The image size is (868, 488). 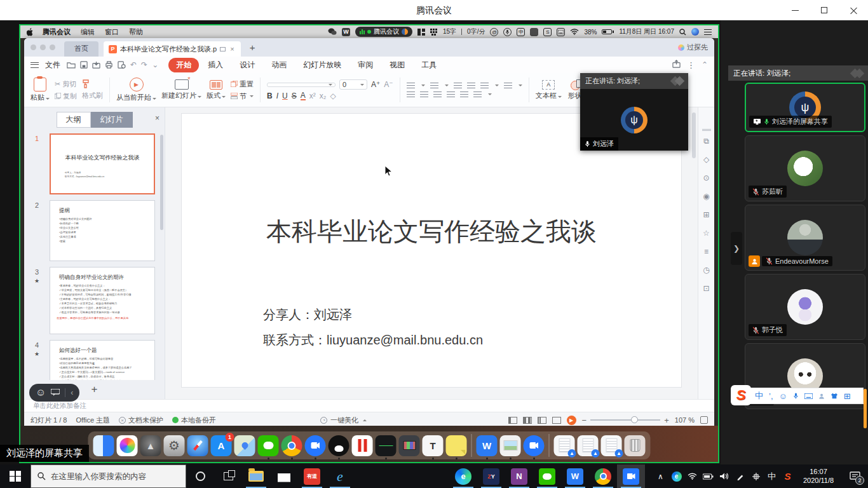 What do you see at coordinates (431, 231) in the screenshot?
I see `slide-title: 本科毕业论文写作经验之我谈` at bounding box center [431, 231].